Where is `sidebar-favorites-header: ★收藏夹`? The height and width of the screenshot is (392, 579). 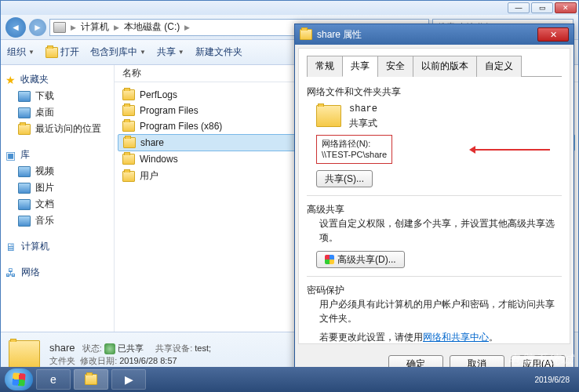
sidebar-favorites-header: ★收藏夹 is located at coordinates (57, 80).